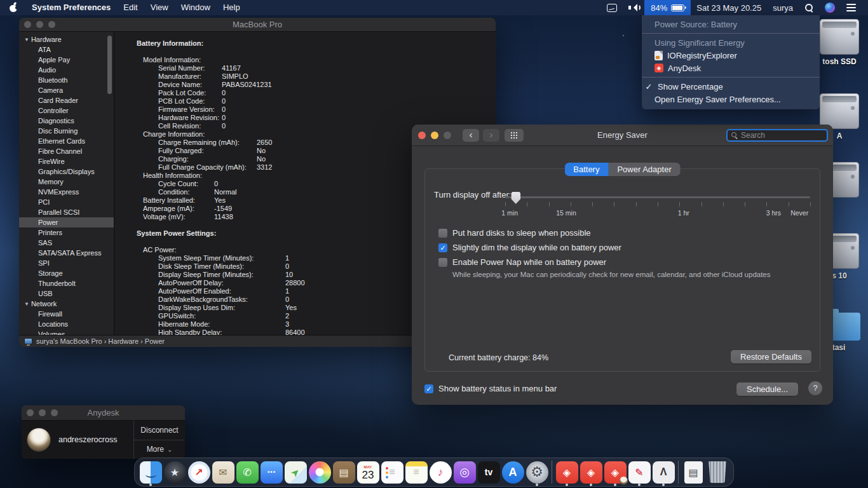 The height and width of the screenshot is (488, 868). Describe the element at coordinates (66, 212) in the screenshot. I see `sidebar-item-parallel-scsi: Parallel SCSI` at that location.